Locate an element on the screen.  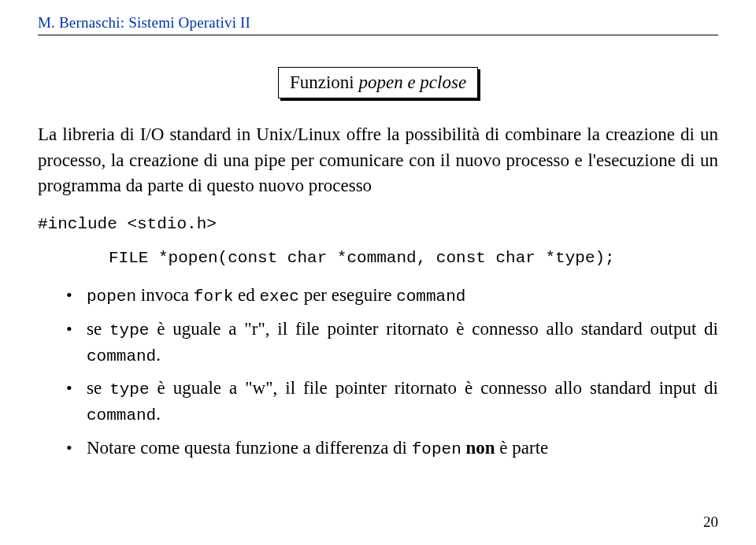
text: per eseguire is located at coordinates (348, 295).